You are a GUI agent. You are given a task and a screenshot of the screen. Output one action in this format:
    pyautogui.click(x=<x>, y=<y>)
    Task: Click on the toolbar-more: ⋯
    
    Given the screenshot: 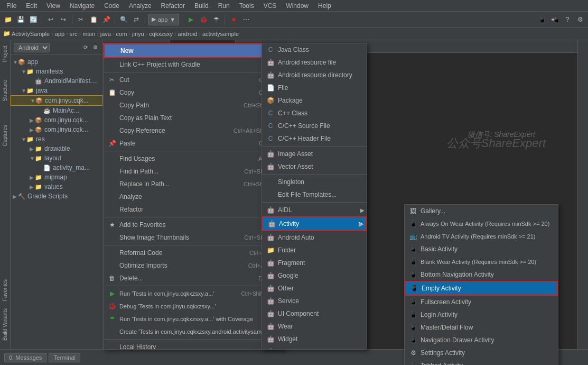 What is the action you would take?
    pyautogui.click(x=246, y=20)
    